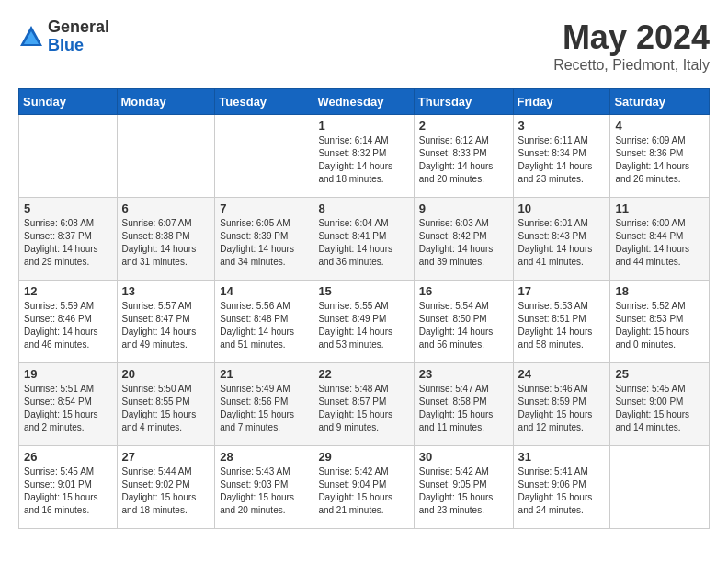 Image resolution: width=728 pixels, height=563 pixels. Describe the element at coordinates (562, 156) in the screenshot. I see `calendar-cell-w1-d5: 3Sunrise: 6:11 AM Sunset: 8:34 PM Daylig…` at that location.